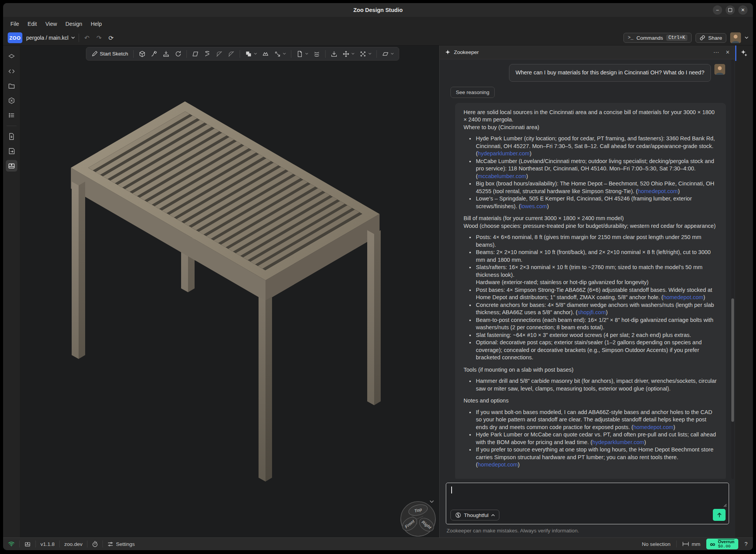 This screenshot has width=756, height=554. What do you see at coordinates (534, 206) in the screenshot?
I see `inline-link: lowes.com` at bounding box center [534, 206].